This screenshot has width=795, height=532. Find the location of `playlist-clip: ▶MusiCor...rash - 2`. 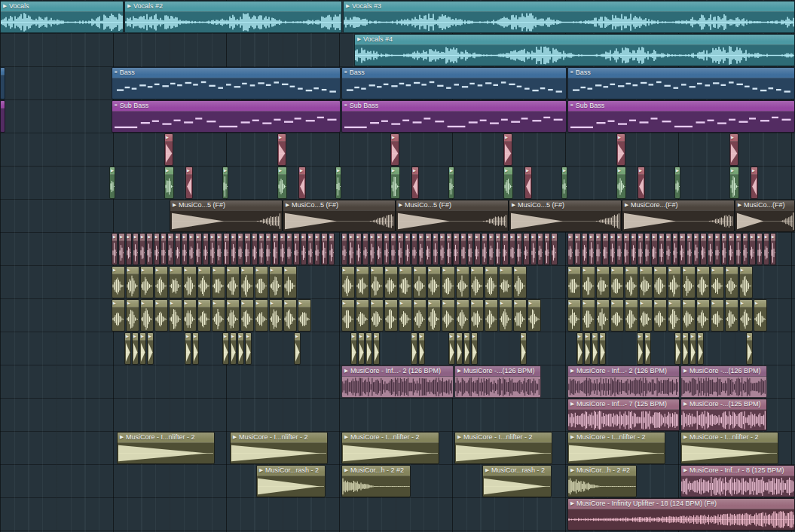

playlist-clip: ▶MusiCor...rash - 2 is located at coordinates (291, 481).